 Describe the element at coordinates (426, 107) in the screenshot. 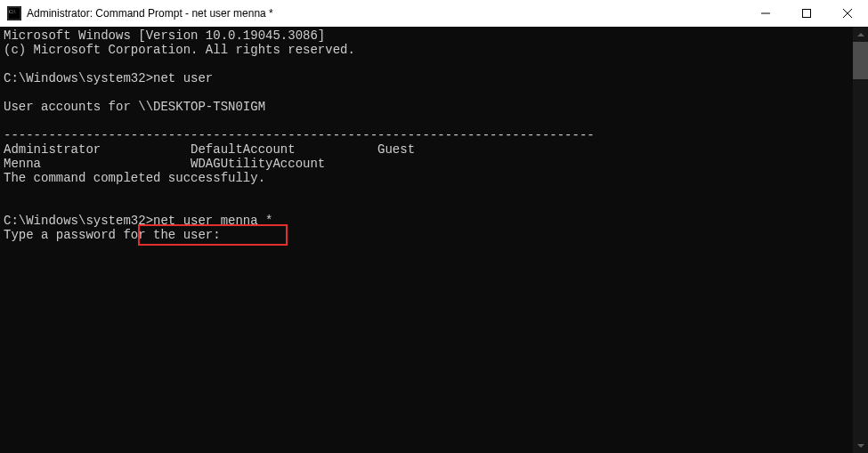

I see `terminal-line: User accounts for \\DESKTOP-TSN0IGM` at that location.